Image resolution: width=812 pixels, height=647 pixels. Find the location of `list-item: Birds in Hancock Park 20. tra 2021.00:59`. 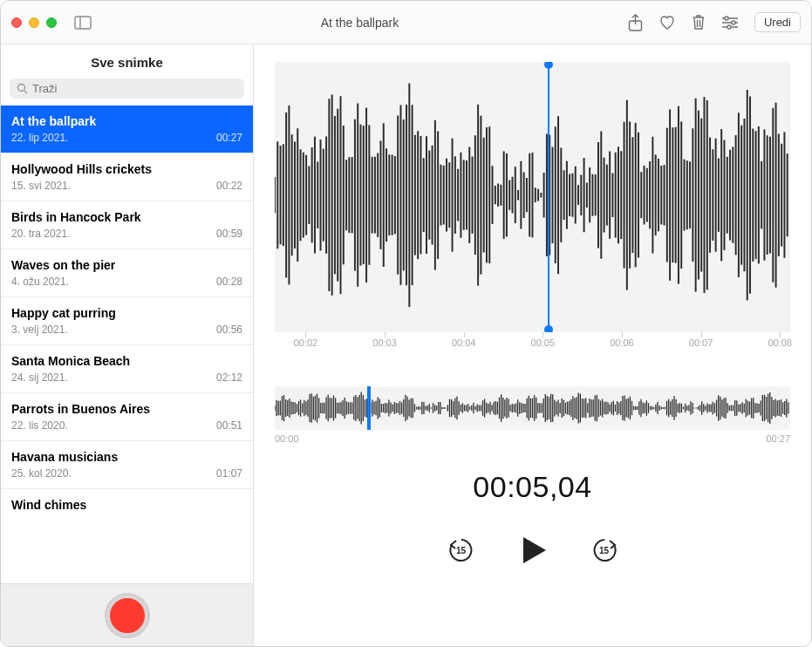

list-item: Birds in Hancock Park 20. tra 2021.00:59 is located at coordinates (127, 225).